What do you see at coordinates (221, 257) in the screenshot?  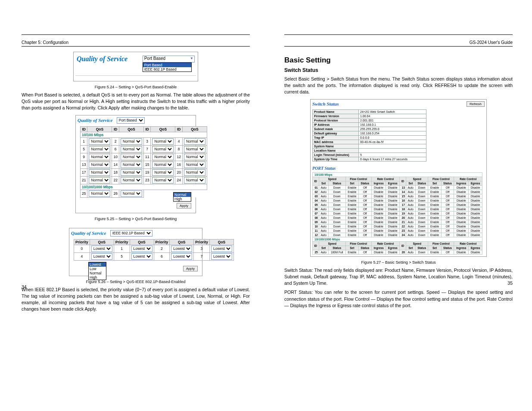 I see `qos-pri-7: Lowest` at bounding box center [221, 257].